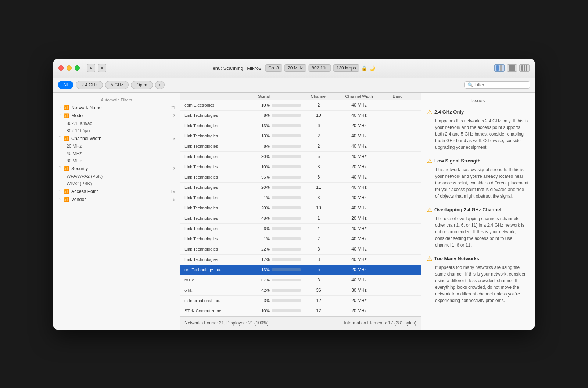  Describe the element at coordinates (264, 311) in the screenshot. I see `signal-pct: 10%` at that location.